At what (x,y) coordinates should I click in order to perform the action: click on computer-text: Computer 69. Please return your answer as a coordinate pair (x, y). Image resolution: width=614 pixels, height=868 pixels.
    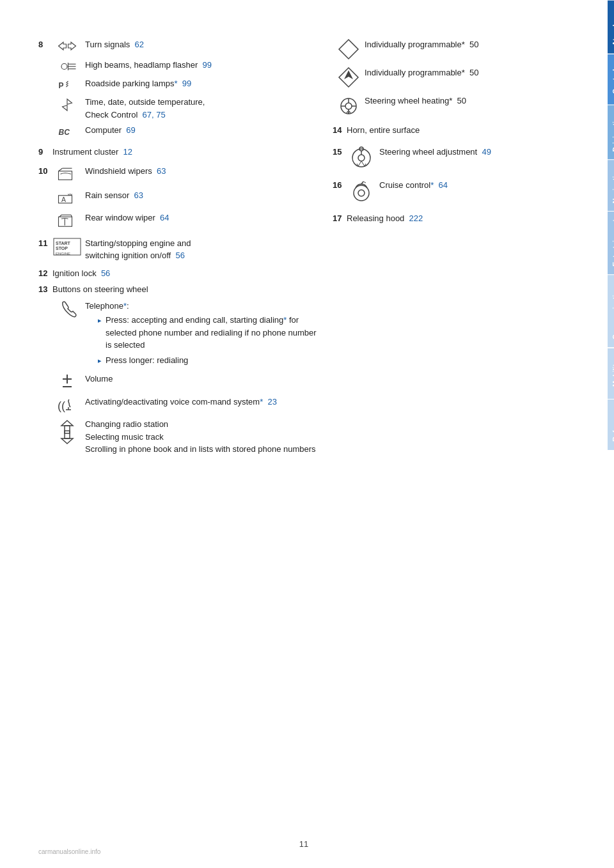
    Looking at the image, I should click on (202, 130).